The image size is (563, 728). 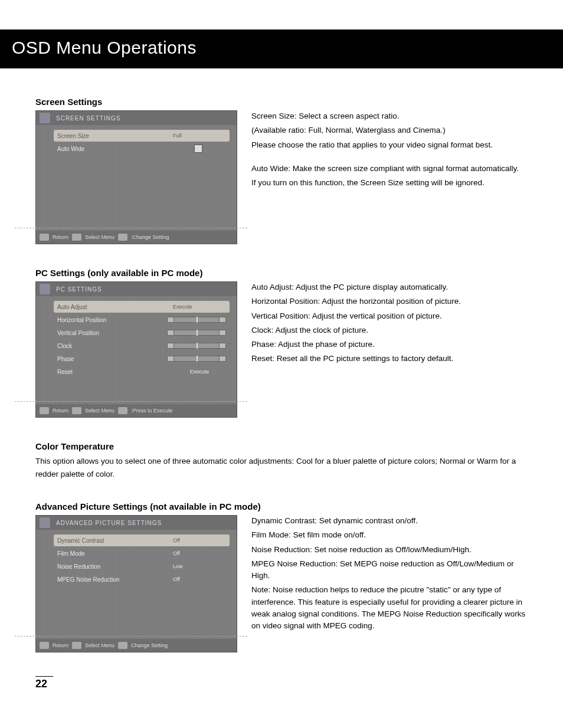 I want to click on page-title-bar: OSD Menu Operations, so click(x=282, y=49).